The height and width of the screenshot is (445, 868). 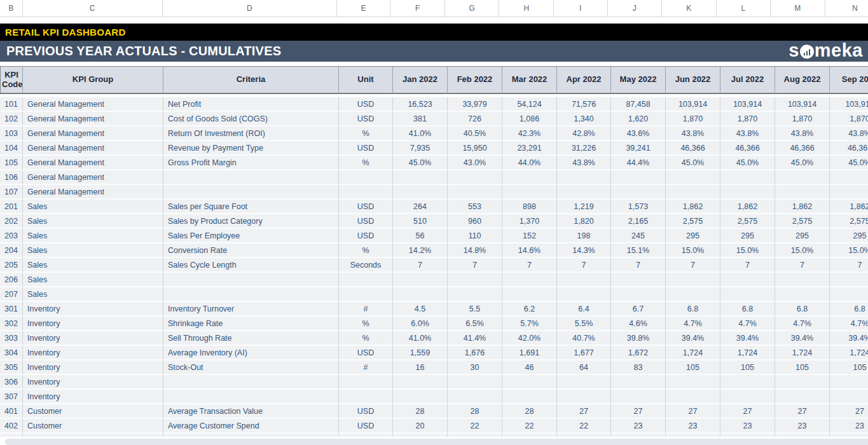 I want to click on cell-criteria: Sales per Square Foot, so click(x=251, y=207).